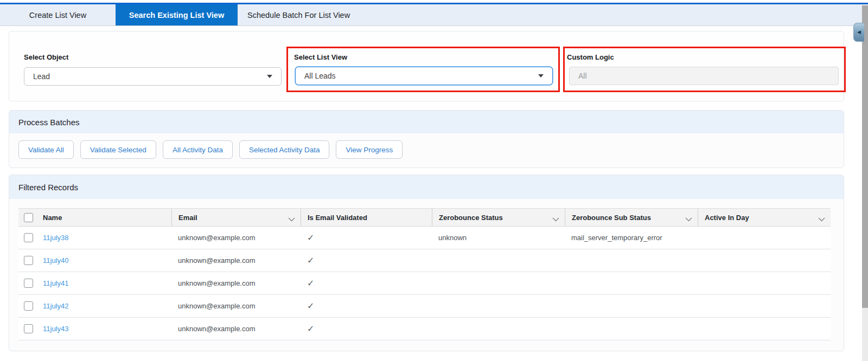  Describe the element at coordinates (49, 123) in the screenshot. I see `process-batches-title: Process Batches` at that location.